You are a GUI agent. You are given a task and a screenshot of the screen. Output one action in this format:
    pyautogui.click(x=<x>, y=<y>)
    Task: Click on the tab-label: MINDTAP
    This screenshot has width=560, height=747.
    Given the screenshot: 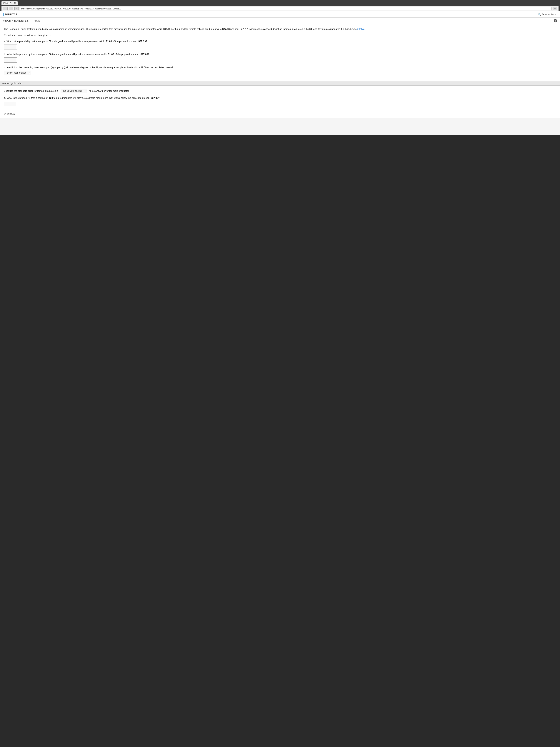 What is the action you would take?
    pyautogui.click(x=8, y=3)
    